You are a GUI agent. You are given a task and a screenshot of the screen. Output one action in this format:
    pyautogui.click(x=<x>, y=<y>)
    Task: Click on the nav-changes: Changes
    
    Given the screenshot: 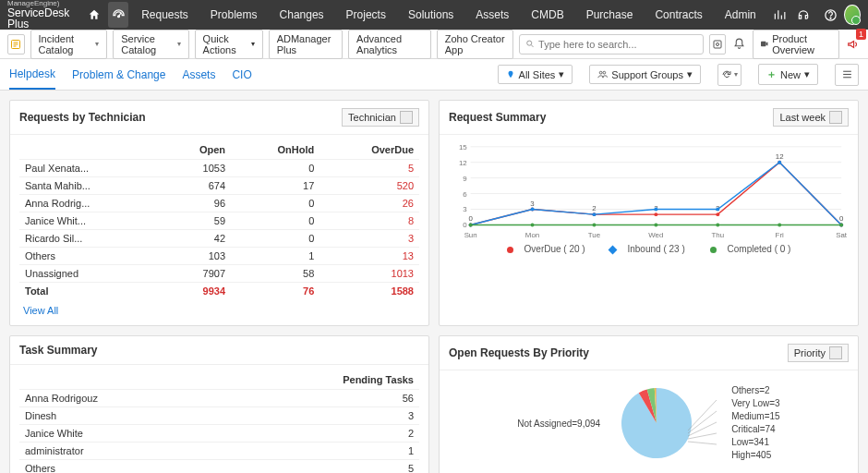 What is the action you would take?
    pyautogui.click(x=302, y=15)
    